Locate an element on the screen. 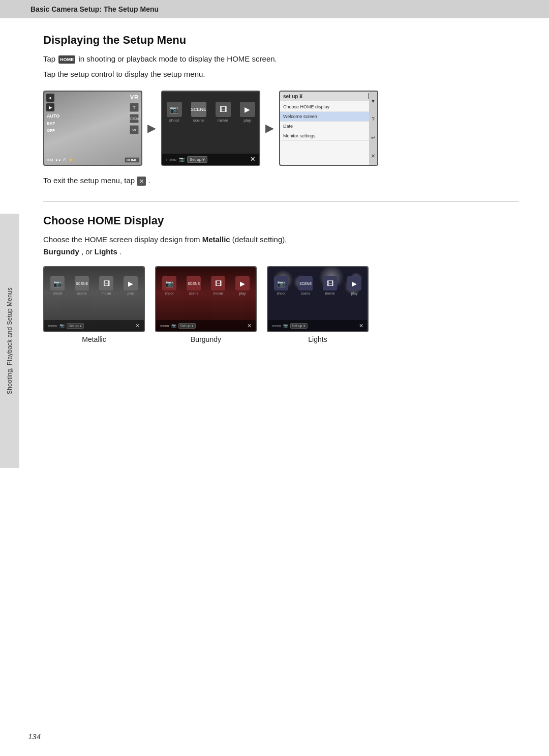 The image size is (549, 756). section2-text: Choose the HOME screen display design fr… is located at coordinates (281, 246).